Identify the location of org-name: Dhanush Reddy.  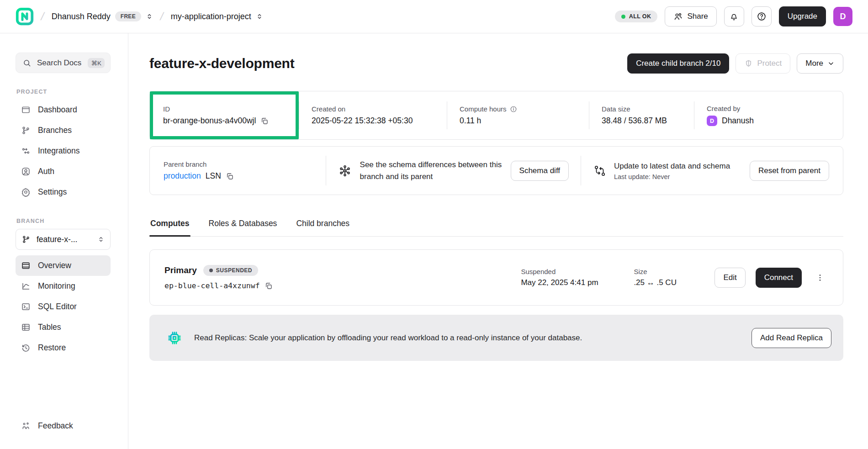
(81, 16).